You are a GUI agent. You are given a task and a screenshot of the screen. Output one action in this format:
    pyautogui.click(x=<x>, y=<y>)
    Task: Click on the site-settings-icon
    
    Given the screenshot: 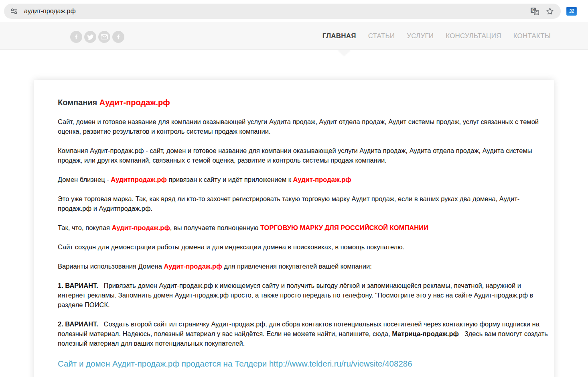 What is the action you would take?
    pyautogui.click(x=14, y=11)
    